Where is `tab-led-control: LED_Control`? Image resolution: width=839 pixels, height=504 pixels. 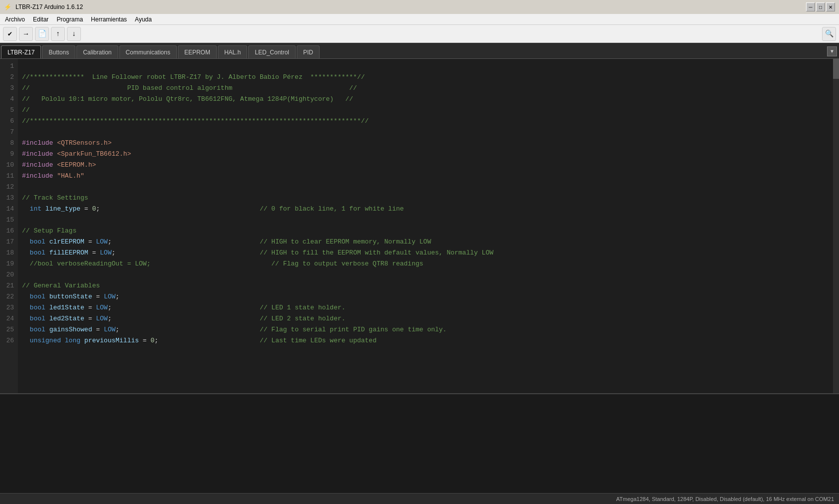
tab-led-control: LED_Control is located at coordinates (272, 52).